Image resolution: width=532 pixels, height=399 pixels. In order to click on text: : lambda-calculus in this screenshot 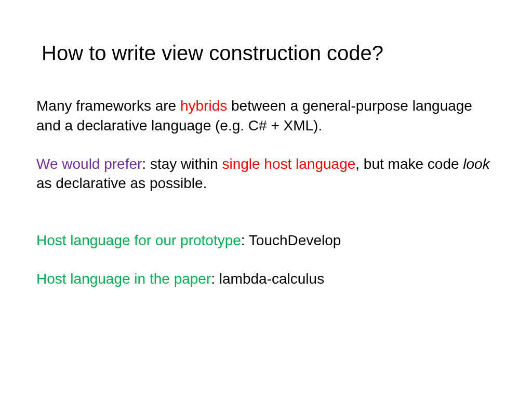, I will do `click(268, 278)`.